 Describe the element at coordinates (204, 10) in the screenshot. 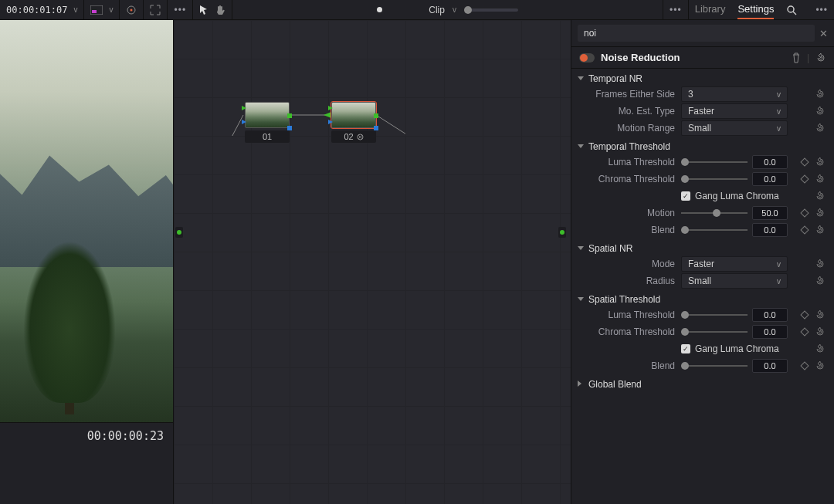

I see `pointer-tool-icon` at that location.